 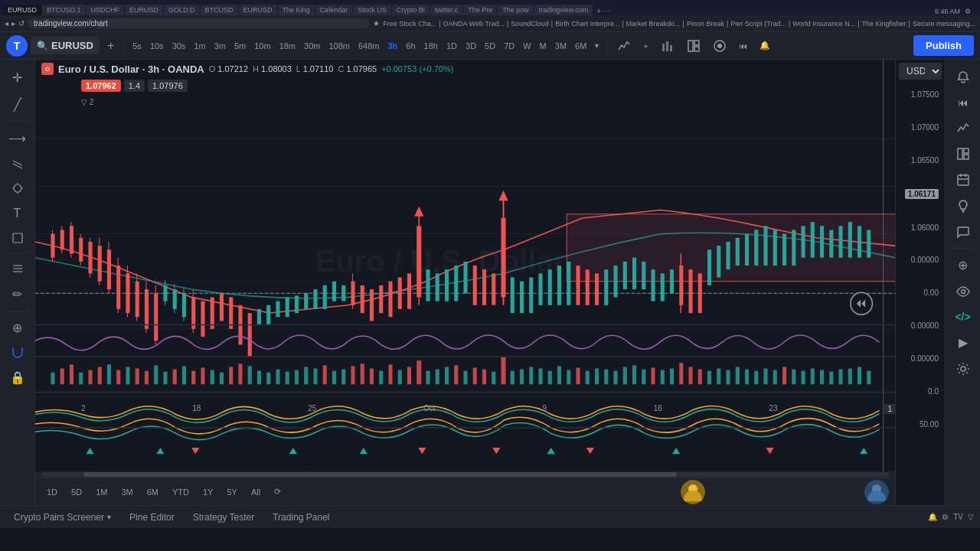 I want to click on browser-tab-stock: Stock US, so click(x=372, y=10).